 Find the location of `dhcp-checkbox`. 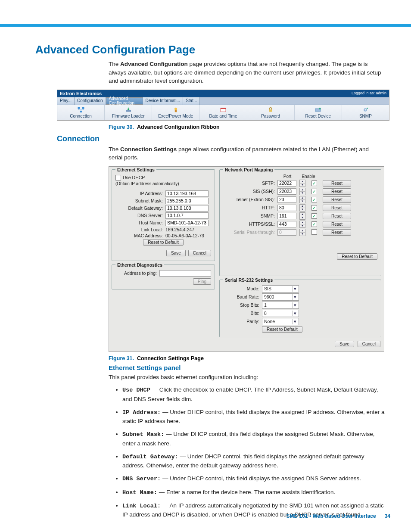

dhcp-checkbox is located at coordinates (118, 177).